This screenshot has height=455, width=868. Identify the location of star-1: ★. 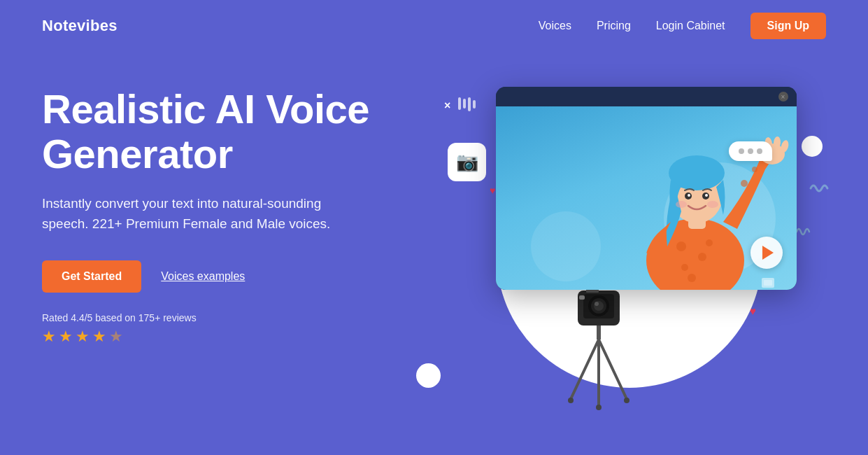
(49, 337).